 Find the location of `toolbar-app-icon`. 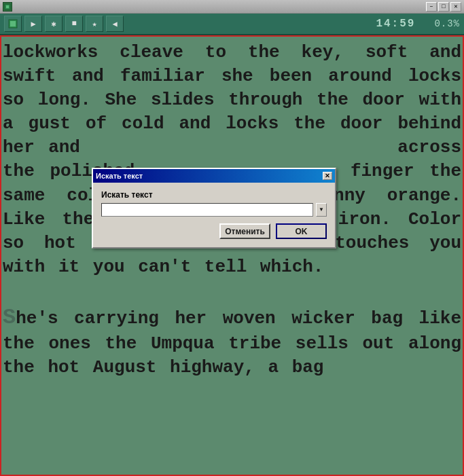

toolbar-app-icon is located at coordinates (13, 24).